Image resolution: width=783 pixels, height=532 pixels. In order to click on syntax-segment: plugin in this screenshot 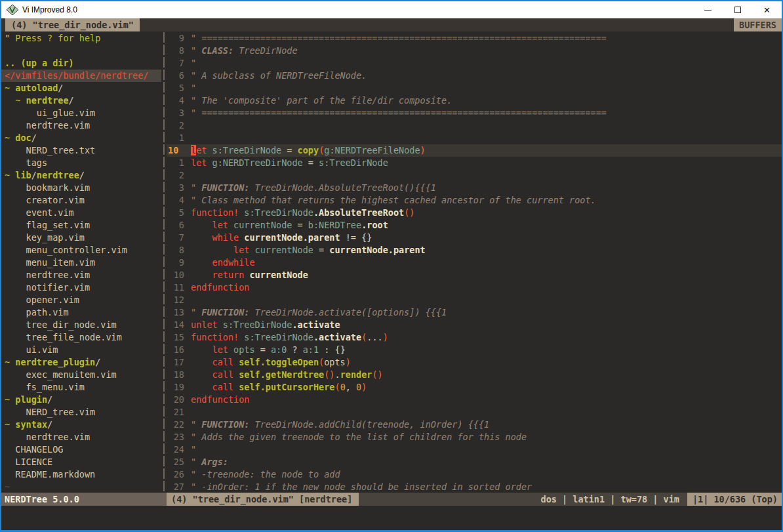, I will do `click(31, 399)`.